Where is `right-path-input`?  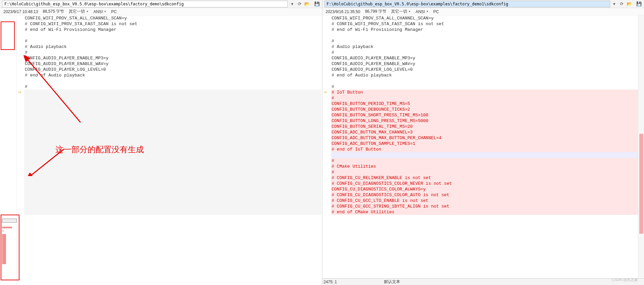
right-path-input is located at coordinates (467, 4).